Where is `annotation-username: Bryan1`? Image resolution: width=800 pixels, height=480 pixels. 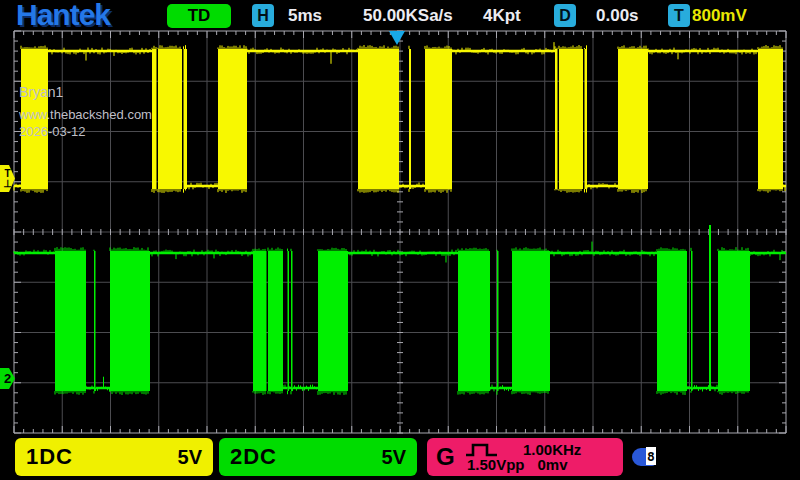
annotation-username: Bryan1 is located at coordinates (41, 92).